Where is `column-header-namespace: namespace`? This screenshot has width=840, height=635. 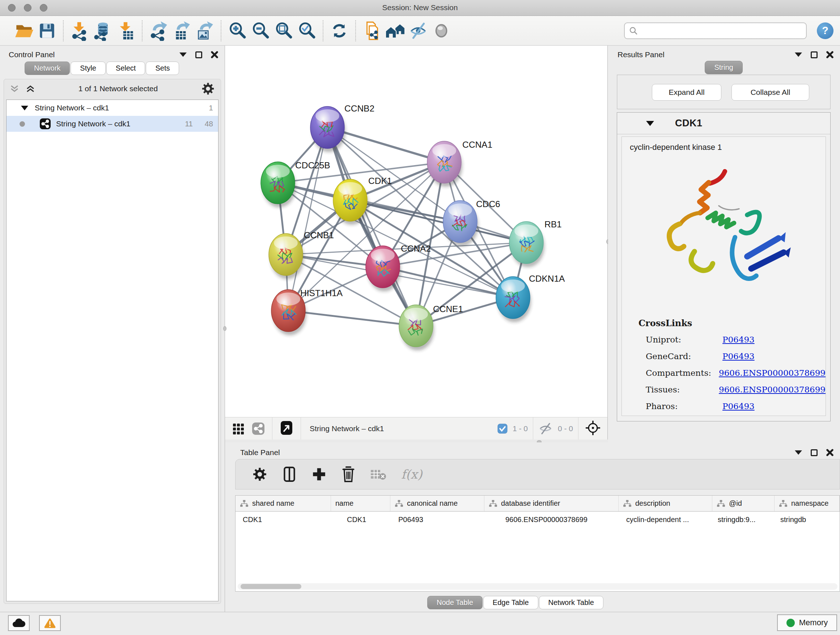 column-header-namespace: namespace is located at coordinates (807, 503).